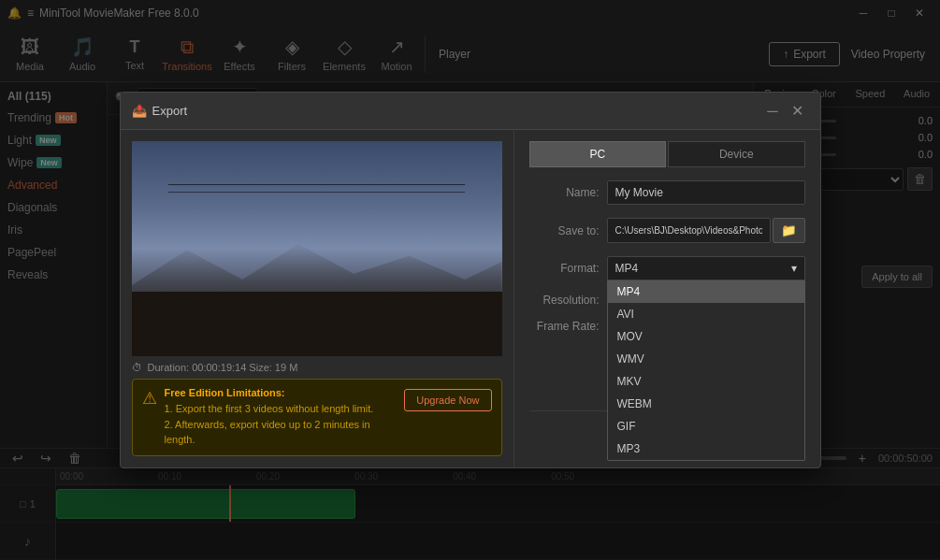 Image resolution: width=940 pixels, height=560 pixels. Describe the element at coordinates (668, 268) in the screenshot. I see `format-row: Format: MP4 ▾ MP4 AVI MOV WMV MKV WEBM` at that location.